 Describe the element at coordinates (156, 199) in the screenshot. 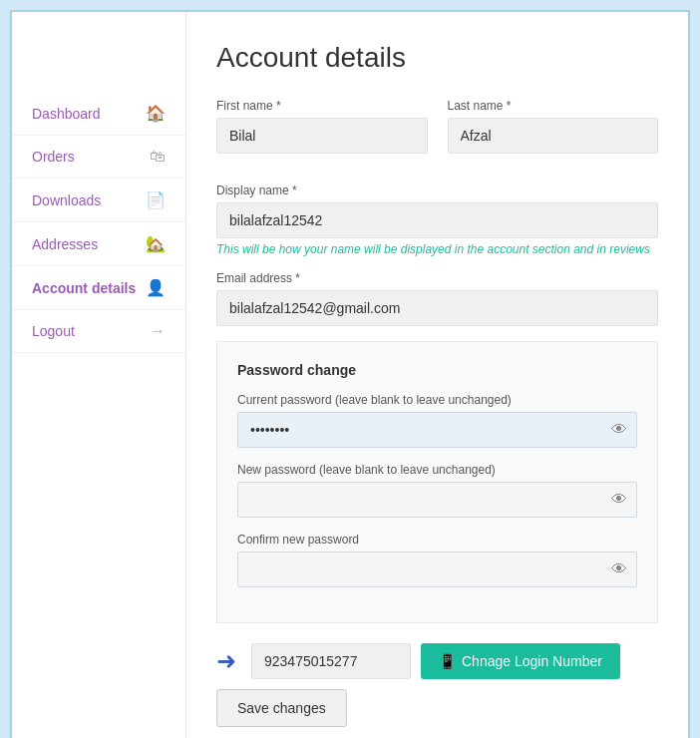

I see `downloads-icon: 📄` at that location.